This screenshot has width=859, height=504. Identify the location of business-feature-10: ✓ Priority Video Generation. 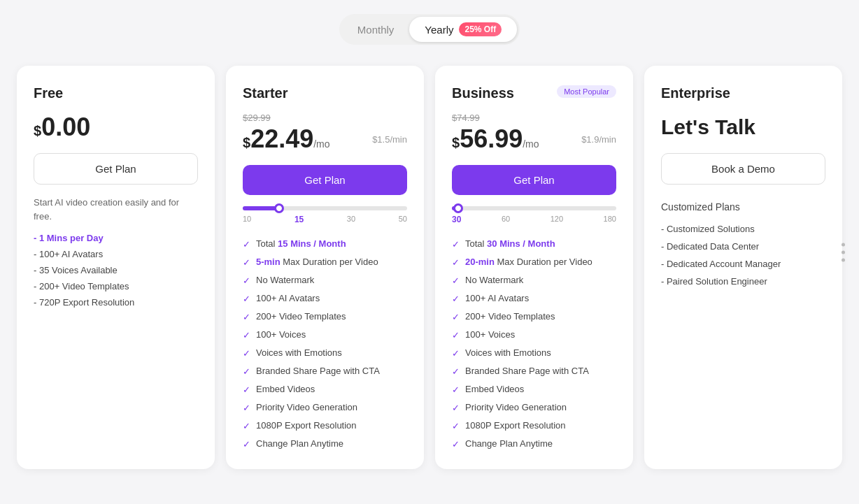
(534, 408).